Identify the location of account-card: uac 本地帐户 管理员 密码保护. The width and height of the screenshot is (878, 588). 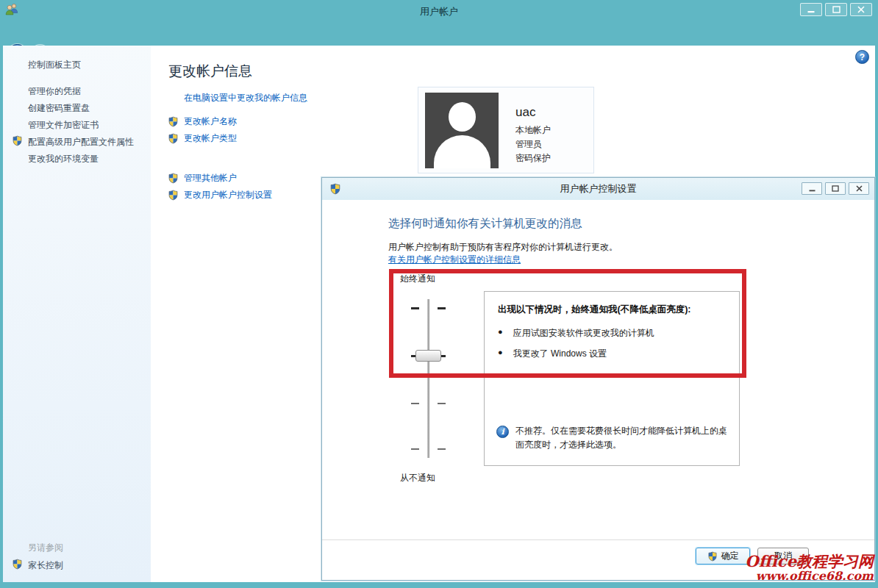
(506, 130).